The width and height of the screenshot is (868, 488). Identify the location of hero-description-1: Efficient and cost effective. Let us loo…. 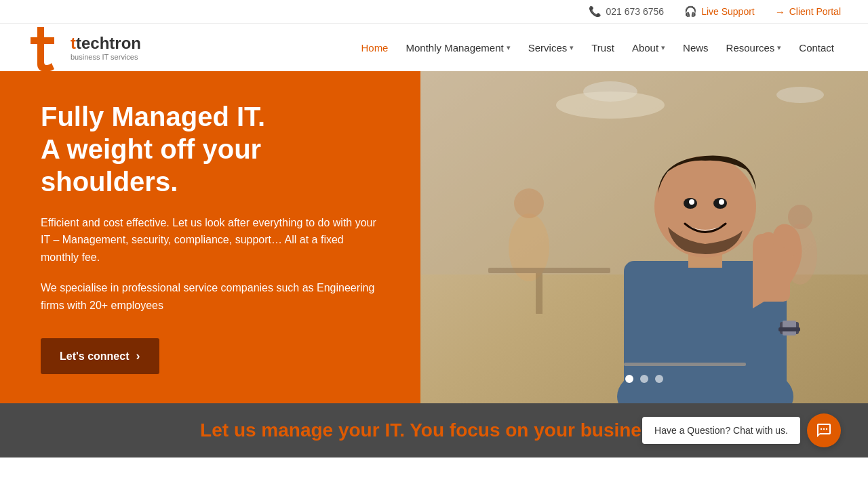
(210, 240).